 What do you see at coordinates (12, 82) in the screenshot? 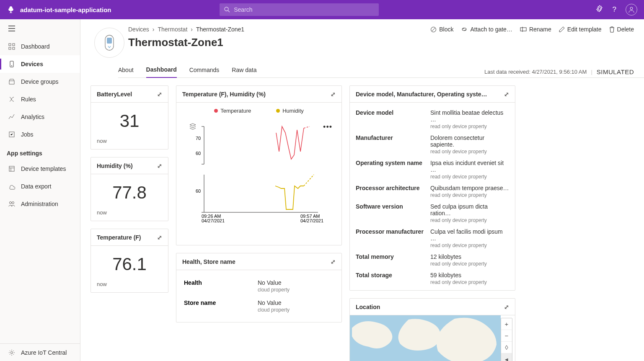
I see `device-groups-icon` at bounding box center [12, 82].